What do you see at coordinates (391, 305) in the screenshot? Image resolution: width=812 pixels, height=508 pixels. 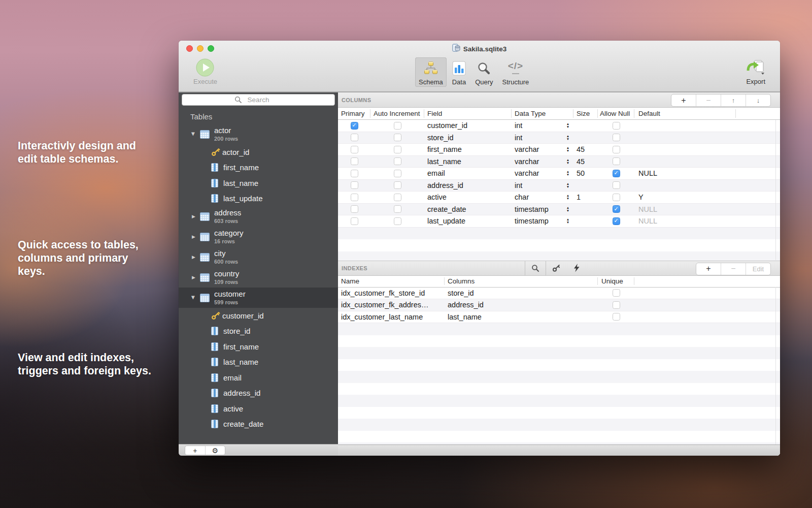 I see `index-name: idx_customer_fk_addres…` at bounding box center [391, 305].